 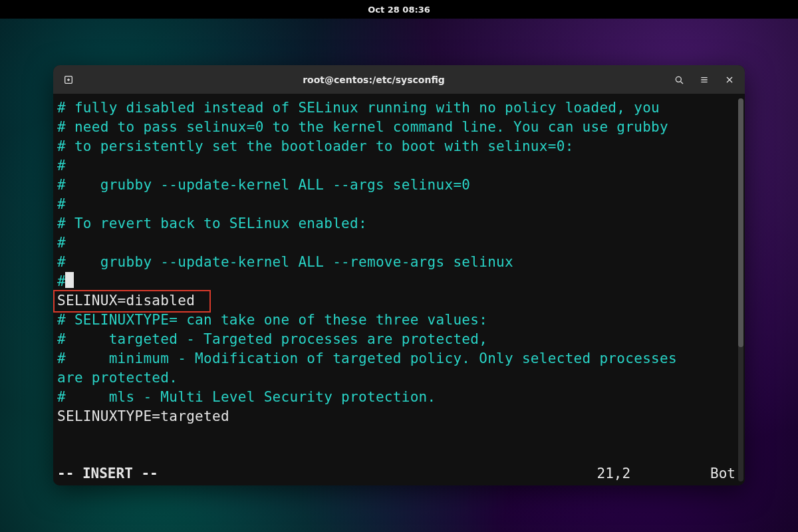 I want to click on editor-line: # mls - Multi Level Security protection., so click(x=401, y=398).